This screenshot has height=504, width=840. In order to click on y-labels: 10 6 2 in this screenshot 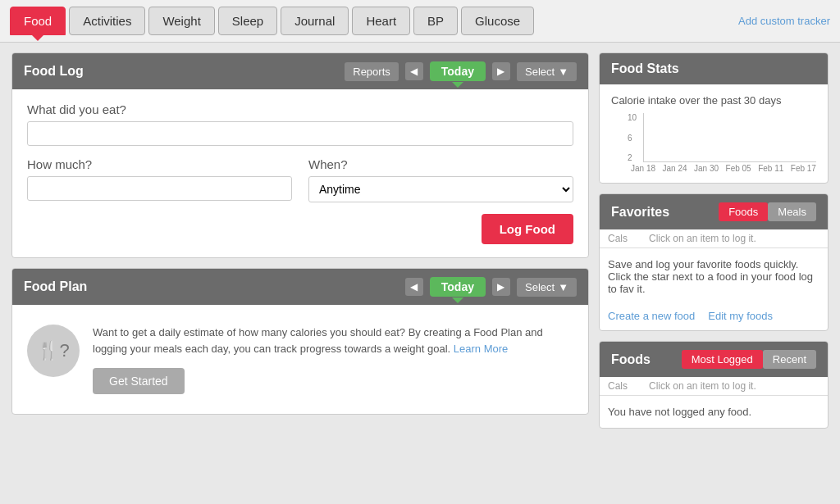, I will do `click(632, 138)`.